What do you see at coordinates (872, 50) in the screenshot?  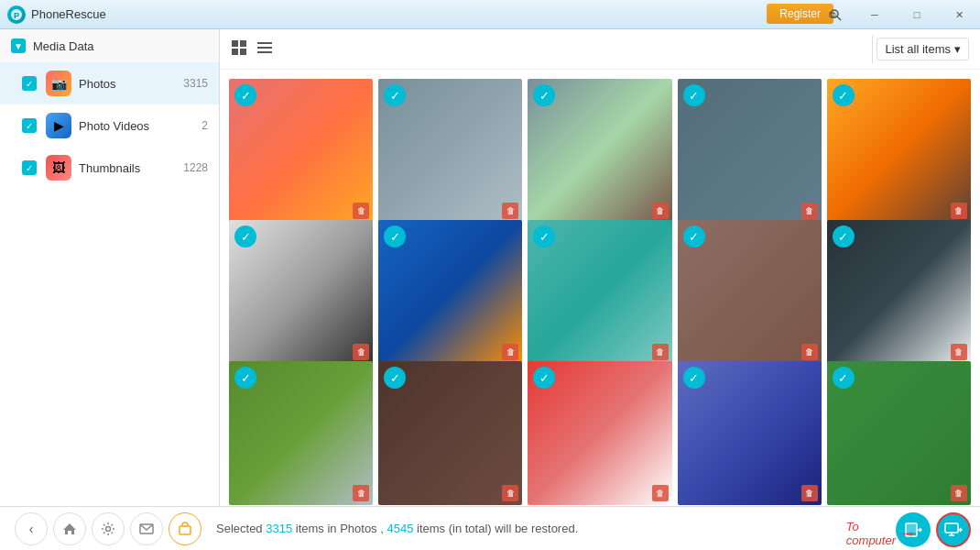 I see `toolbar-divider` at bounding box center [872, 50].